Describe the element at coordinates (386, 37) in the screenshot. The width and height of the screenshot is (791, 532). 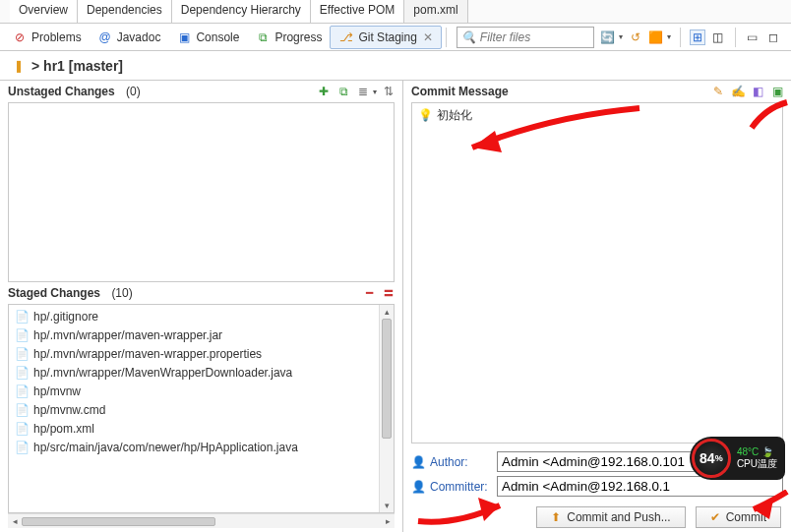
I see `view-tab-git-staging: ⎇ Git Staging ✕` at that location.